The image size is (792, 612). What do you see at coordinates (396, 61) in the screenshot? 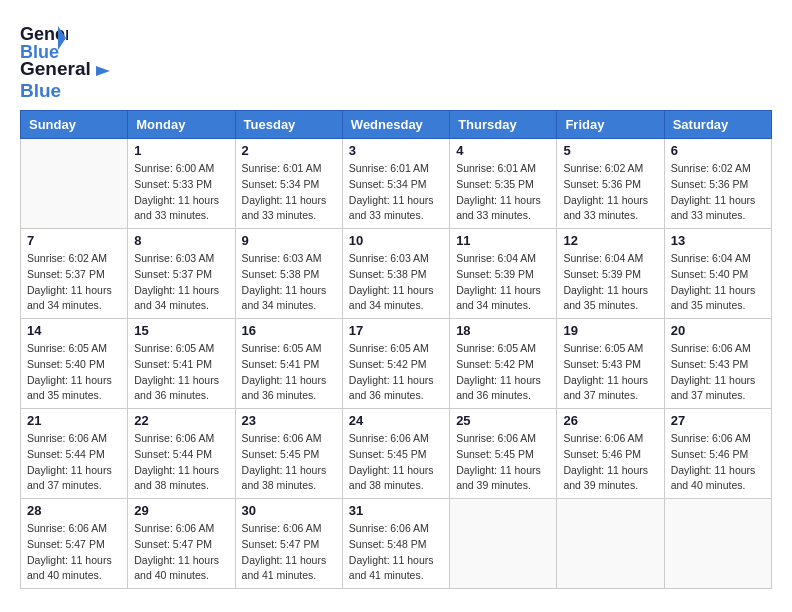
I see `page-header: General Blue General Blue` at bounding box center [396, 61].